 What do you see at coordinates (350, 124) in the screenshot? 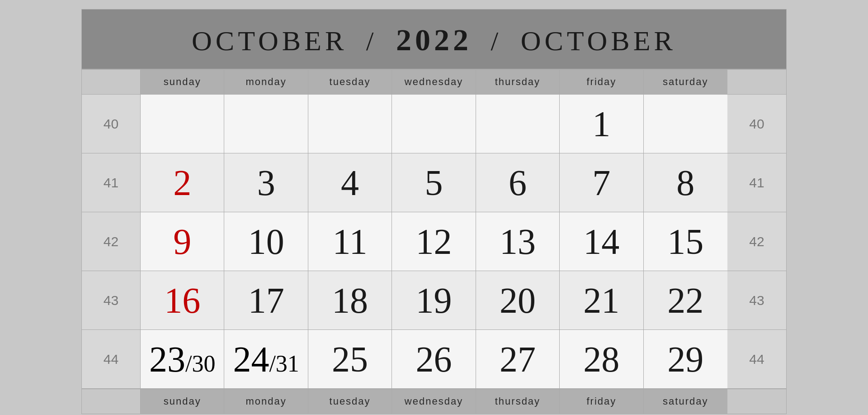
I see `day-cell-empty-3: ·` at bounding box center [350, 124].